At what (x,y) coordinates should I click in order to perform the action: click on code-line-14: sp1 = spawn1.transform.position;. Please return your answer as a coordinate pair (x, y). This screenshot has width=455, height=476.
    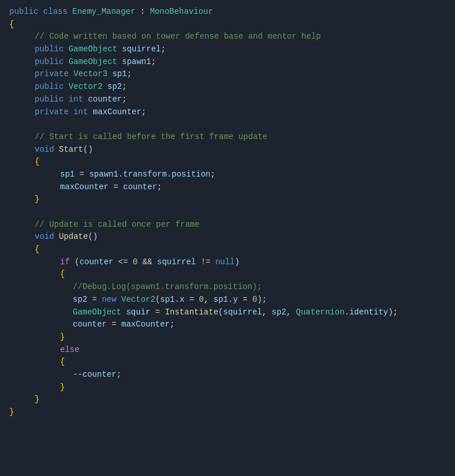
    Looking at the image, I should click on (228, 175).